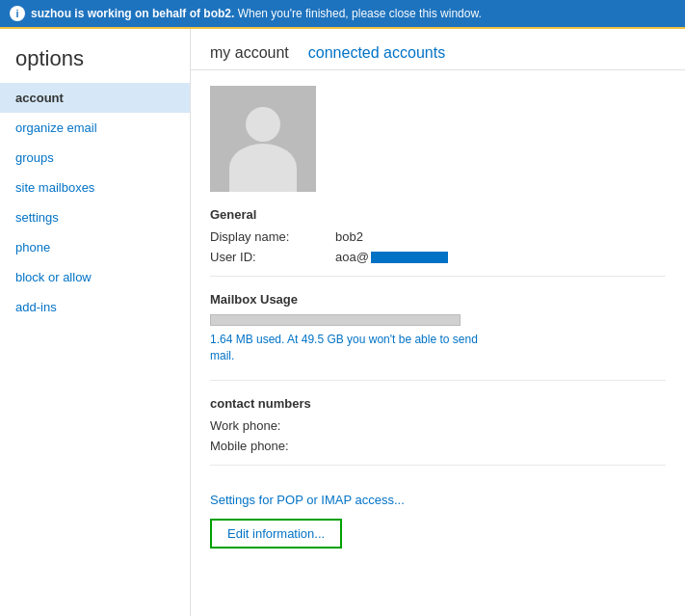  What do you see at coordinates (273, 237) in the screenshot?
I see `display-name-label: Display name:` at bounding box center [273, 237].